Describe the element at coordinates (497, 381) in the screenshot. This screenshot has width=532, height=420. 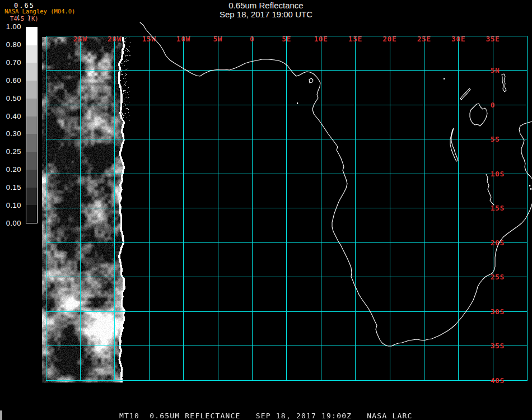
I see `lat-label: 40S` at that location.